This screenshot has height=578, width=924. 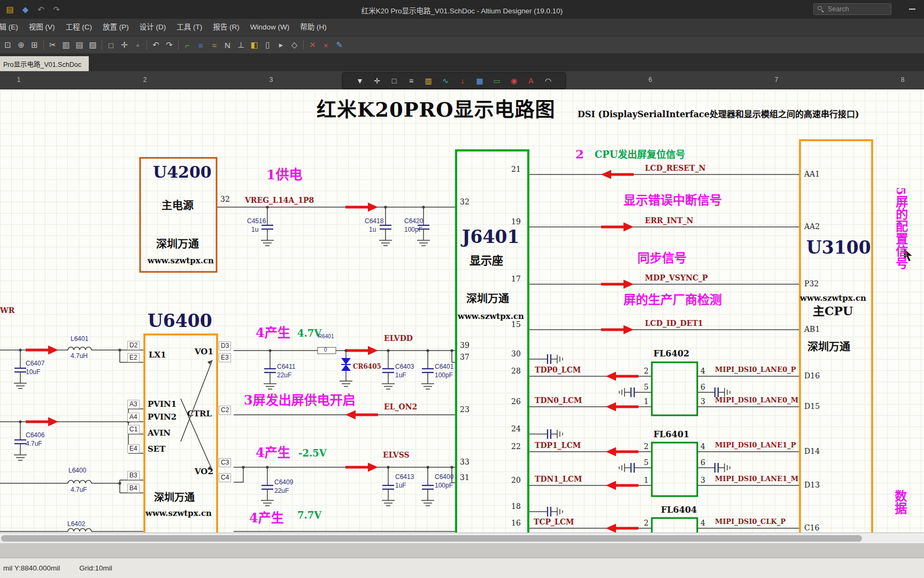 I want to click on sch-pin-name: LX1, so click(x=157, y=355).